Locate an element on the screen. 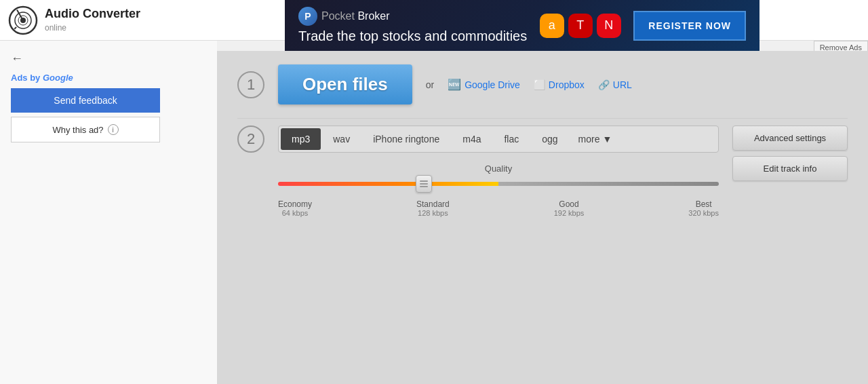  more-label: more is located at coordinates (589, 139).